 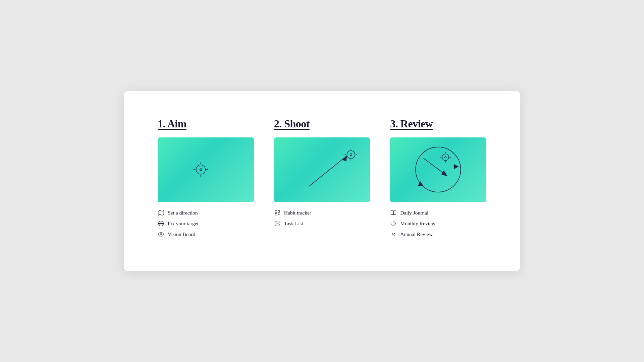 I want to click on review-item-annual: Annual Review, so click(x=438, y=234).